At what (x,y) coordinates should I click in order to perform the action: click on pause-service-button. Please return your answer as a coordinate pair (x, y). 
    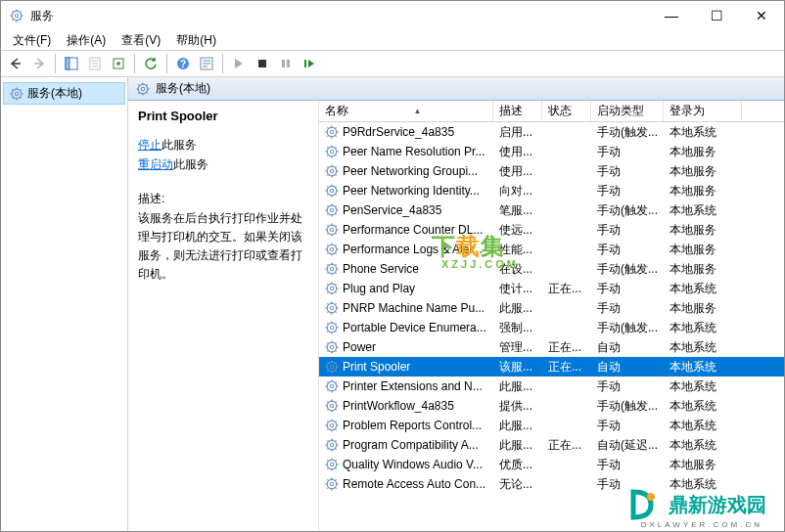
    Looking at the image, I should click on (286, 64).